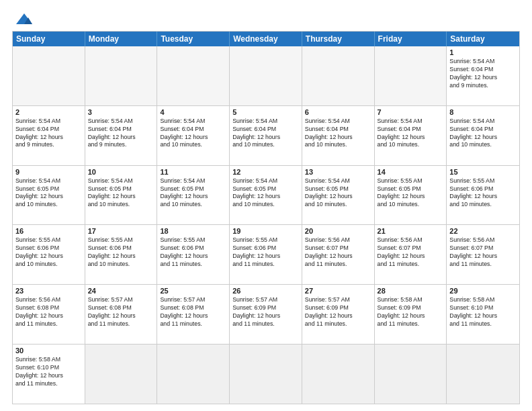 The image size is (532, 411). I want to click on header-day-tuesday: Tuesday, so click(193, 39).